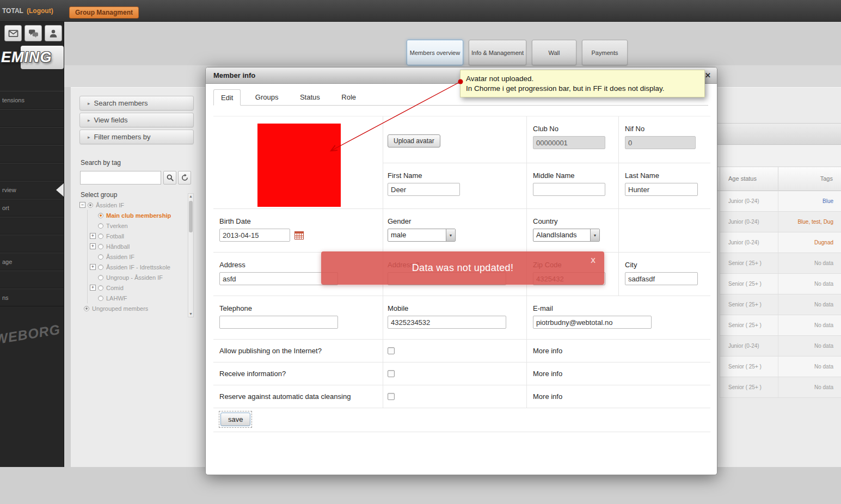 The width and height of the screenshot is (841, 504). I want to click on upload-avatar-button: Upload avatar, so click(414, 141).